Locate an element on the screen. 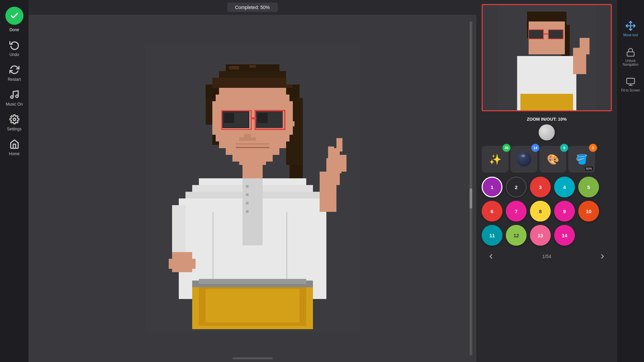 This screenshot has height=362, width=644. vertical-scrollbar is located at coordinates (471, 188).